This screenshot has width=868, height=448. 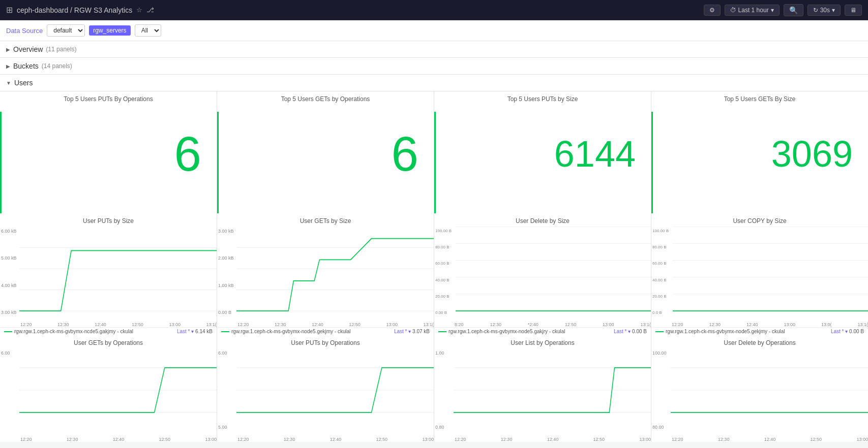 I want to click on clock-icon: ⏱, so click(x=733, y=10).